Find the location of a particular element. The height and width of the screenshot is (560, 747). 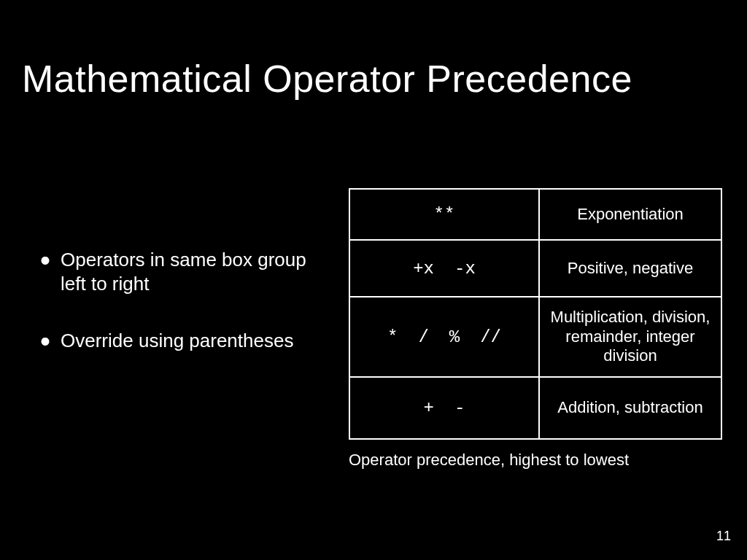

operator-token: * is located at coordinates (392, 337).